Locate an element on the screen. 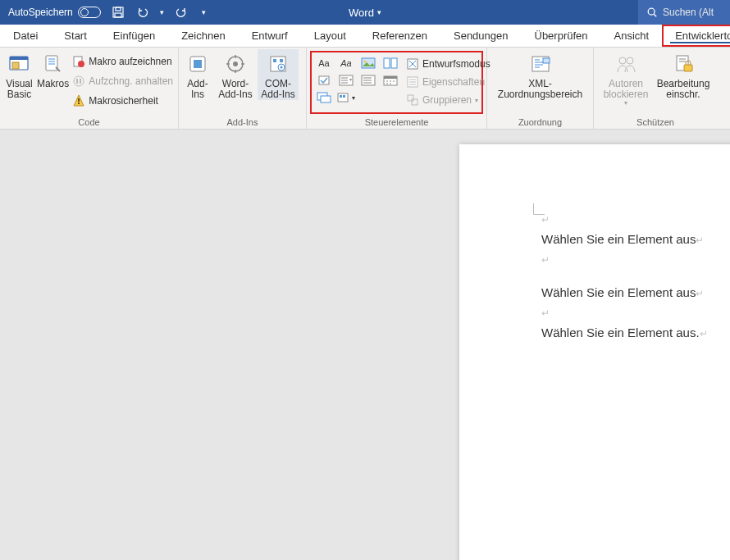  toggle-off-icon is located at coordinates (89, 12).